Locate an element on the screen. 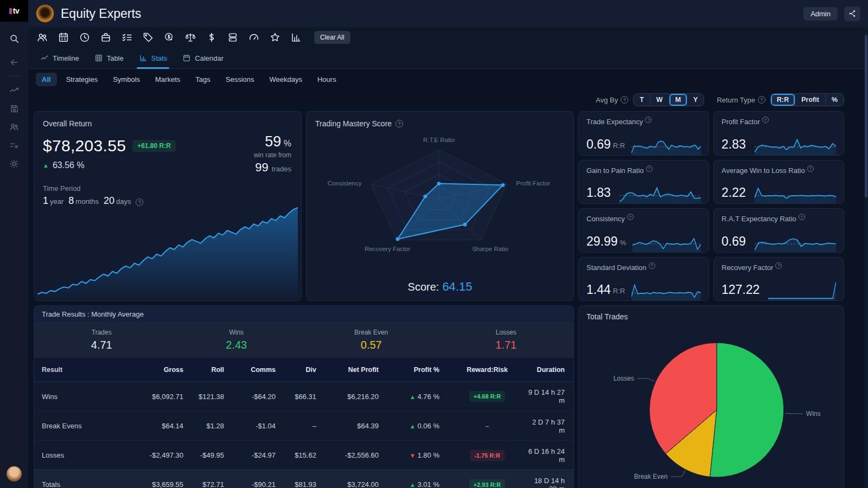 The width and height of the screenshot is (868, 488). trades-caption: trades is located at coordinates (282, 169).